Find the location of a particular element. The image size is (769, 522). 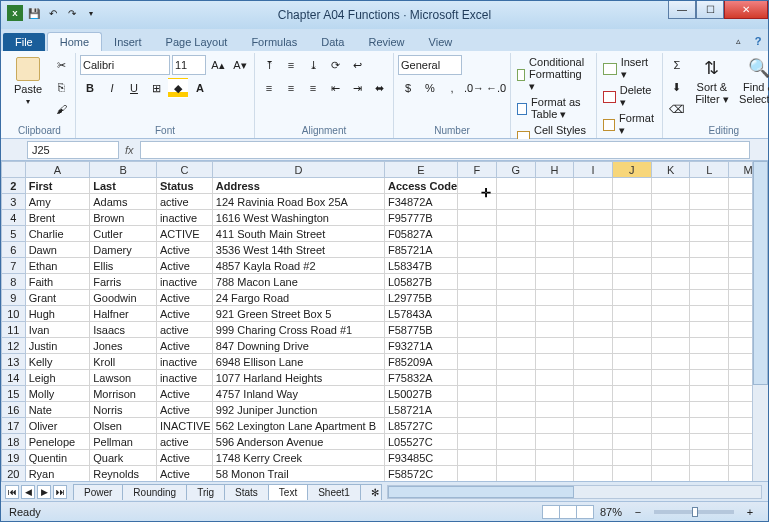

increase-decimal-icon: .0→ is located at coordinates (474, 88).